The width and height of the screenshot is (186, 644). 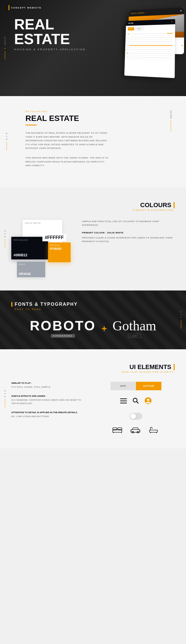 I want to click on hero-section: CONCEPT WEBSITE INTRO REAL ESTATE HOUSIN…, so click(x=93, y=48).